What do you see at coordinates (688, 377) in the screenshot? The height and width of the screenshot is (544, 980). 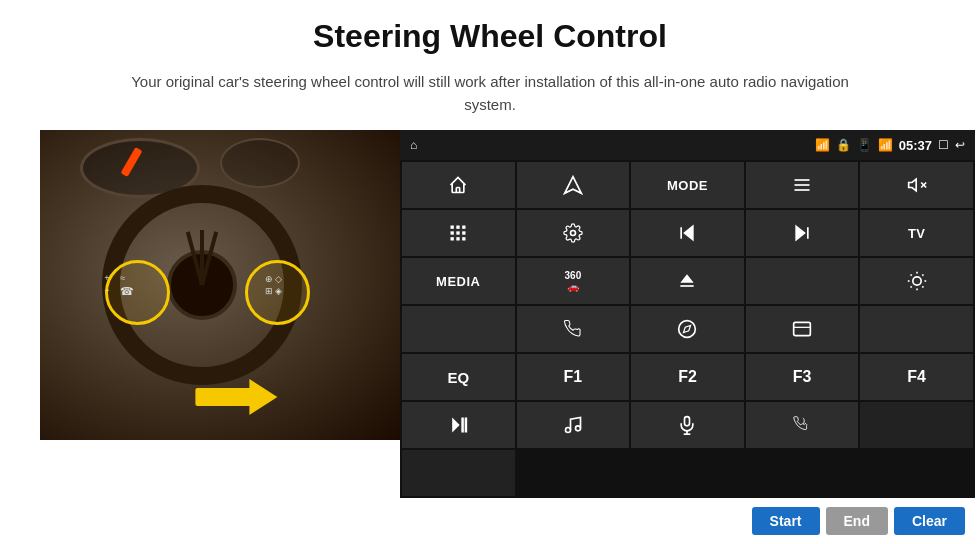 I see `f3-button: F2` at bounding box center [688, 377].